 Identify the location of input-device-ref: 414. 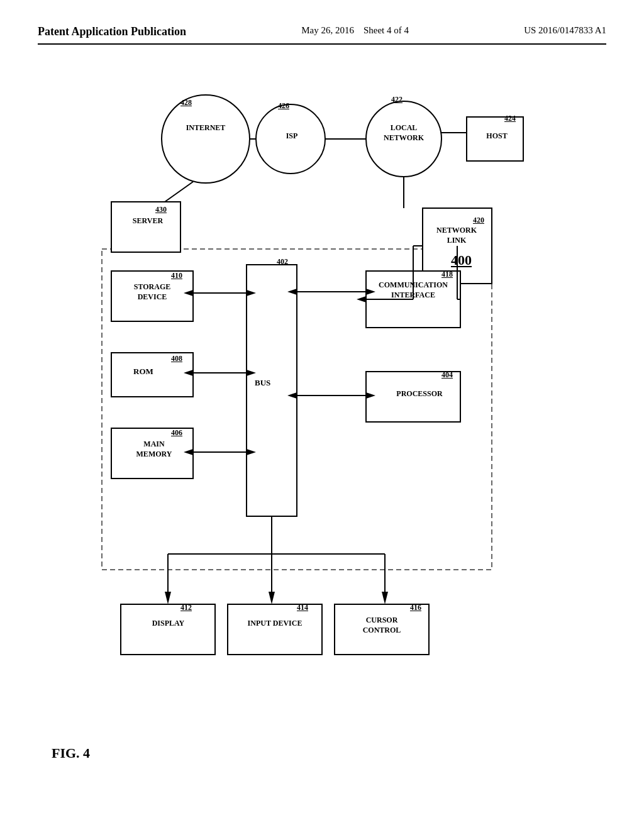
(303, 607).